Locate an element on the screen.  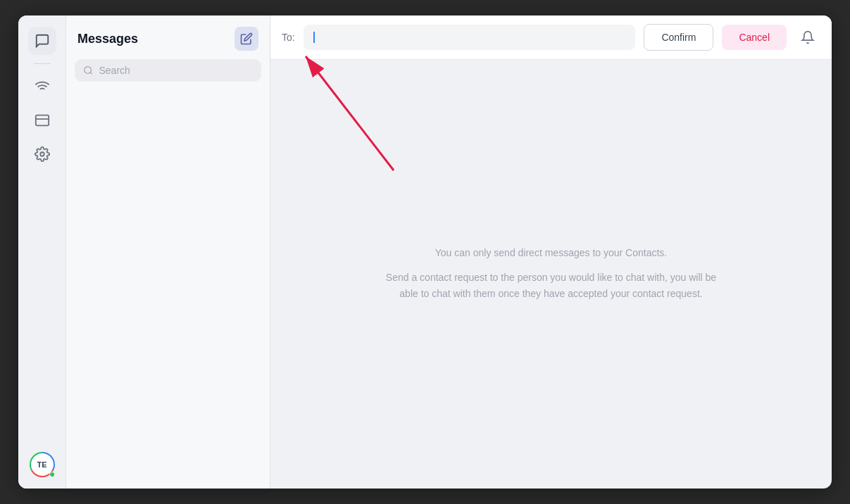
nav-bottom: TE is located at coordinates (42, 465).